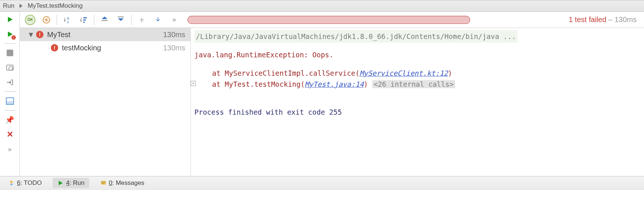  Describe the element at coordinates (10, 120) in the screenshot. I see `pin-button: 📌` at that location.